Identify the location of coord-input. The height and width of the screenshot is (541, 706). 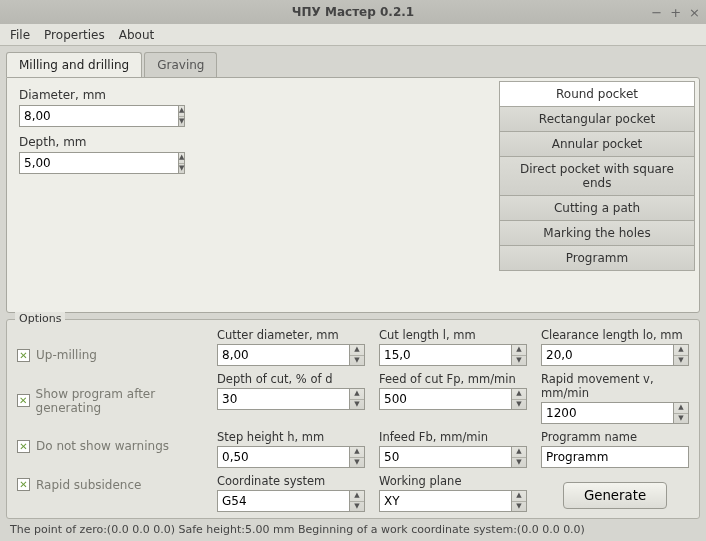
(284, 501).